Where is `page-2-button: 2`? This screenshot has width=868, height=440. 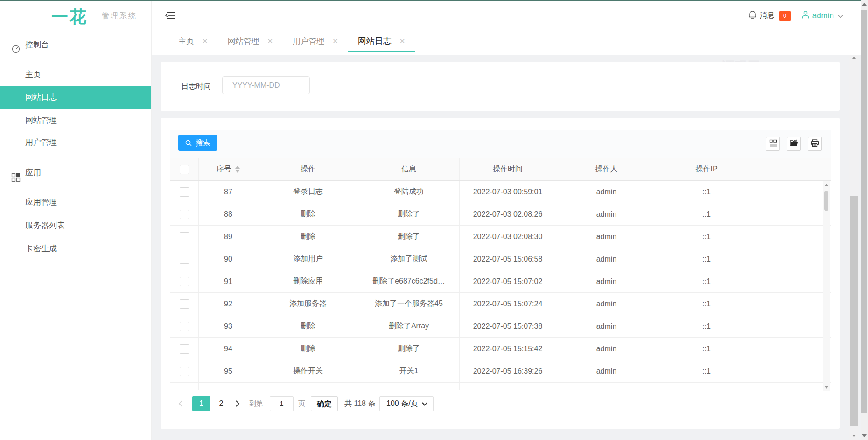
page-2-button: 2 is located at coordinates (221, 404).